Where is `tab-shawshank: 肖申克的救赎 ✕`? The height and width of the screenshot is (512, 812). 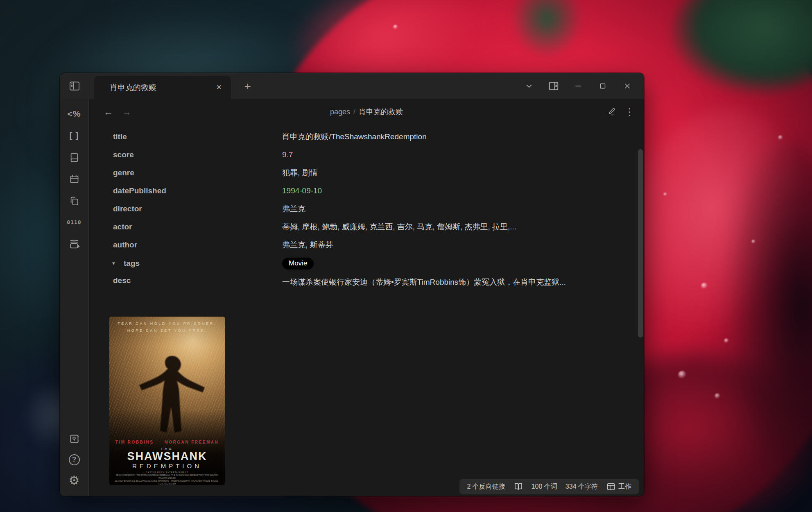
tab-shawshank: 肖申克的救赎 ✕ is located at coordinates (163, 88).